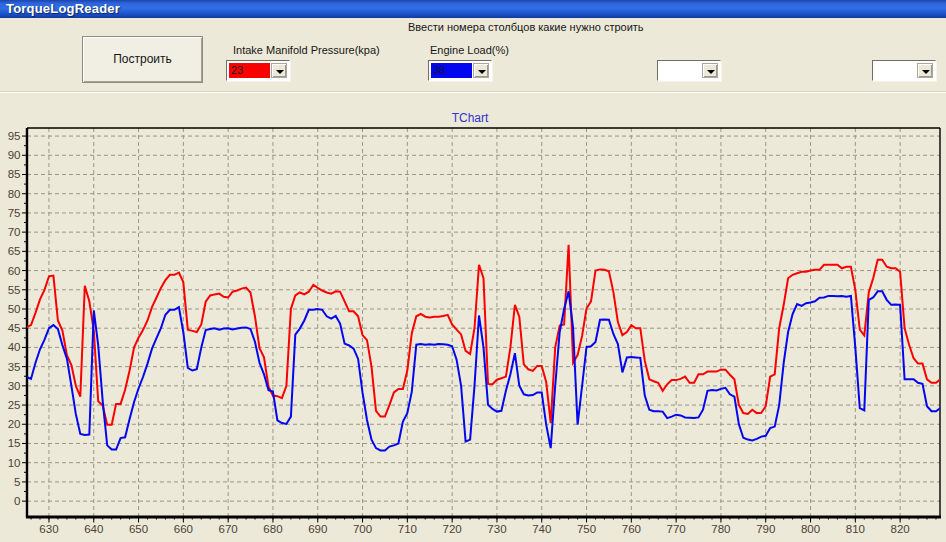  What do you see at coordinates (14, 443) in the screenshot?
I see `y-axis-tick-label: 15` at bounding box center [14, 443].